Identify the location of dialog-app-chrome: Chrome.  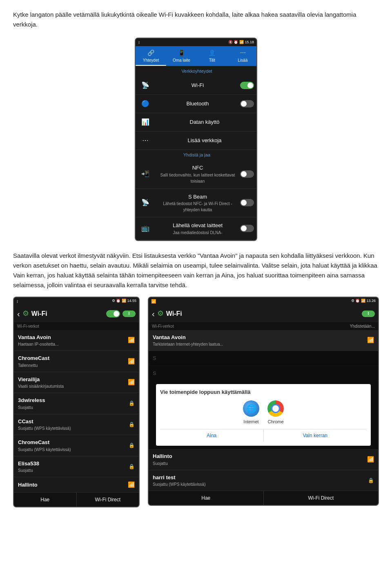
(276, 413).